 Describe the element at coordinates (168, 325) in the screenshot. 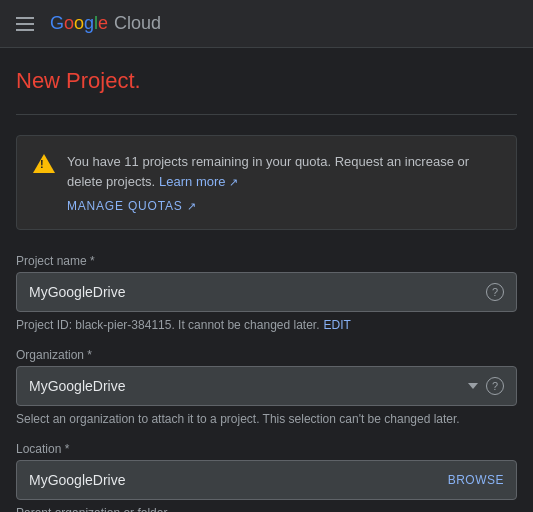

I see `project-id-text: Project ID: black-pier-384115. It cannot…` at that location.